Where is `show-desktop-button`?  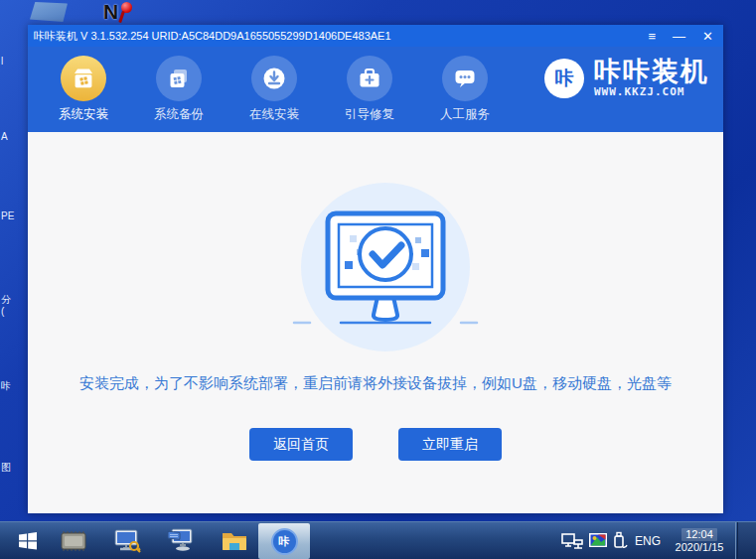
show-desktop-button is located at coordinates (747, 540).